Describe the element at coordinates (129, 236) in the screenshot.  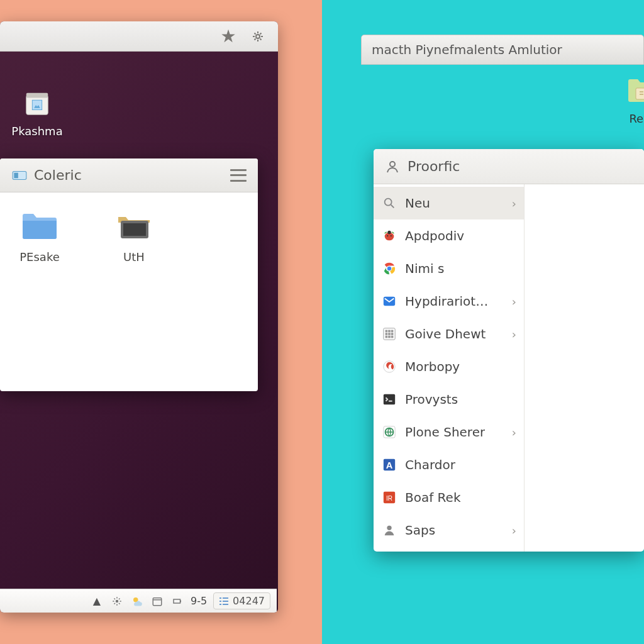
I see `file-manager-body: PEsake UtH` at that location.